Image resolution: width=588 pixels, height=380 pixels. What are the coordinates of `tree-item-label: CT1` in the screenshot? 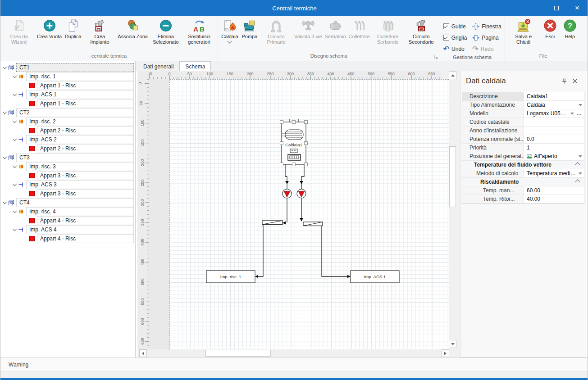 It's located at (75, 68).